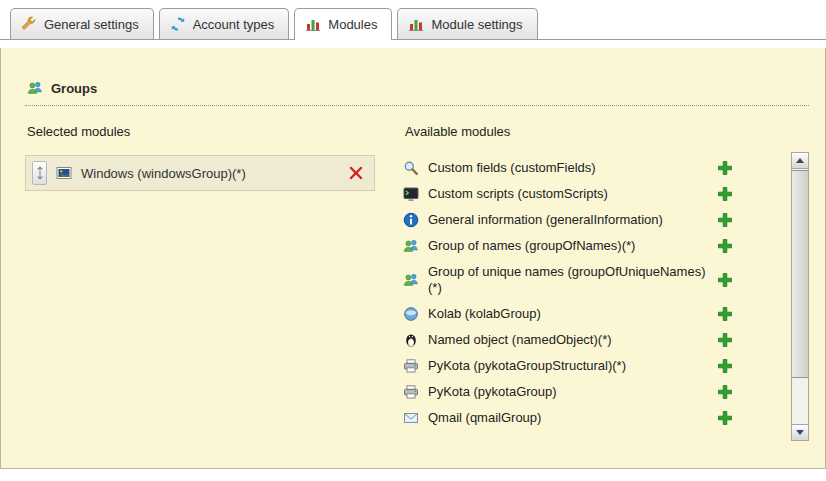  What do you see at coordinates (411, 418) in the screenshot?
I see `envelope-icon` at bounding box center [411, 418].